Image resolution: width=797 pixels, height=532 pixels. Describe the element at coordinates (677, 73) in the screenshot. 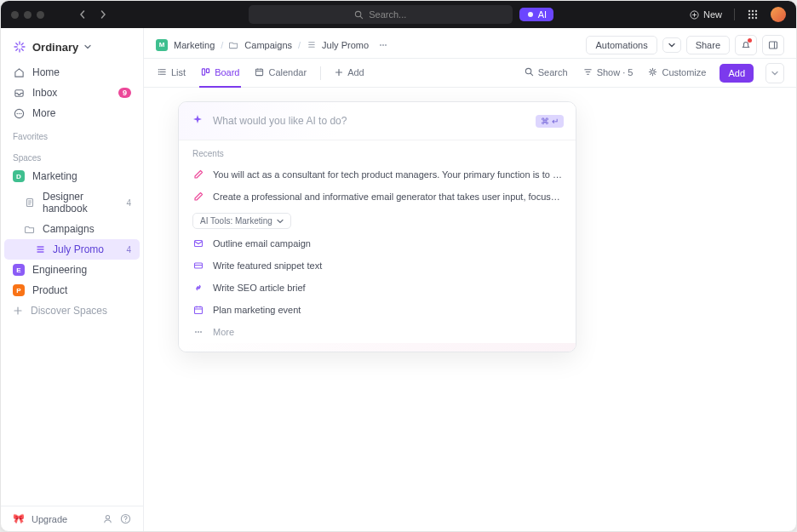

I see `viewbar-customize: Customize` at that location.